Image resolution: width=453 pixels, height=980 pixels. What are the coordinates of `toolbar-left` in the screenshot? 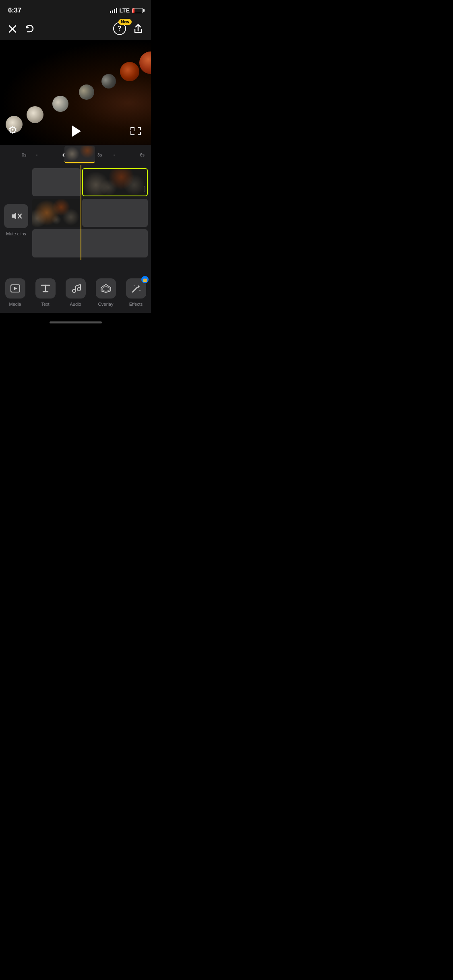 It's located at (21, 29).